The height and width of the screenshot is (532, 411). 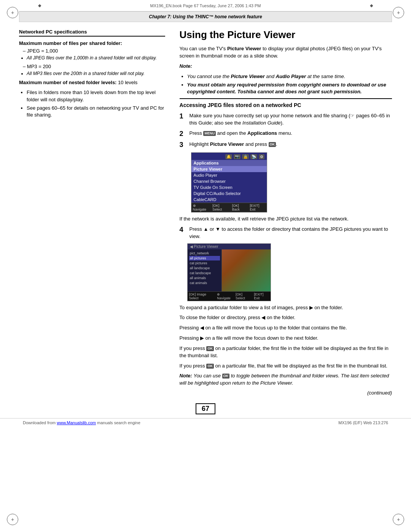 What do you see at coordinates (205, 270) in the screenshot?
I see `viewer-list: pict_network all pictures cat pictures a…` at bounding box center [205, 270].